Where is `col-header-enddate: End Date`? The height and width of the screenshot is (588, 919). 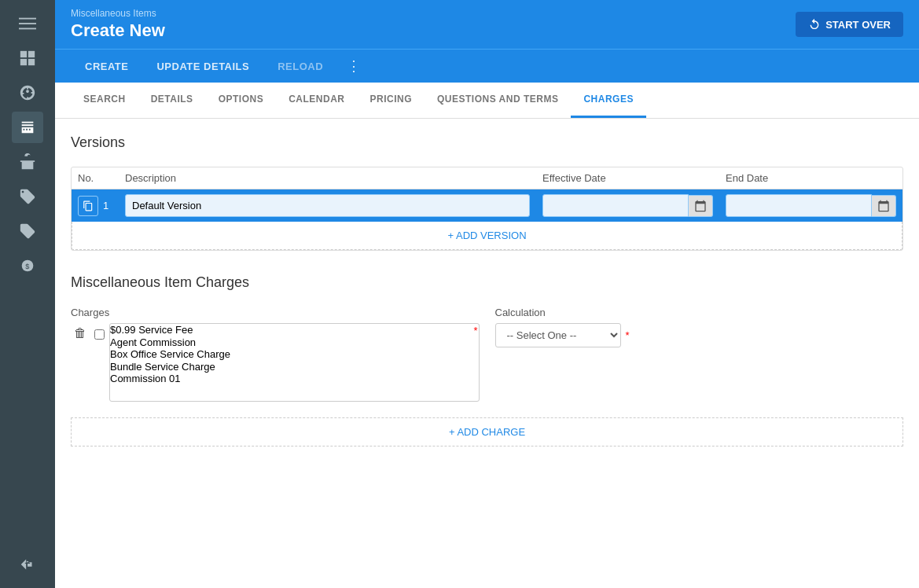 col-header-enddate: End Date is located at coordinates (811, 178).